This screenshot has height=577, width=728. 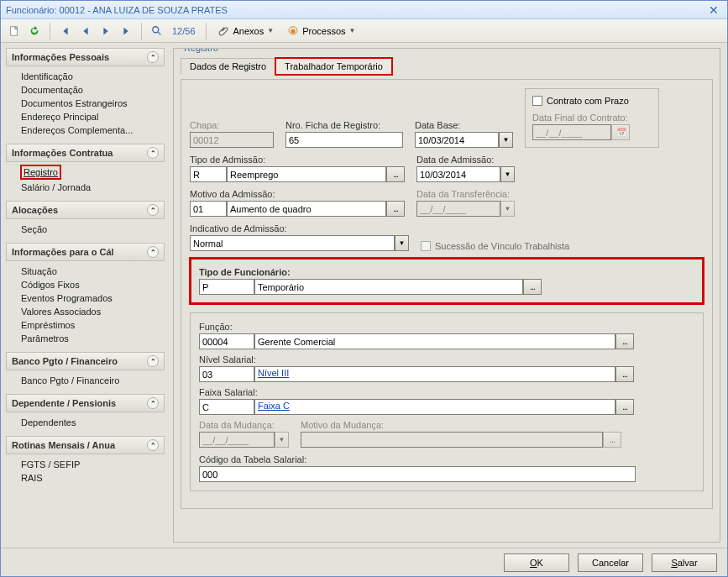 What do you see at coordinates (395, 208) in the screenshot?
I see `motivo-admissao-lookup-icon: ...` at bounding box center [395, 208].